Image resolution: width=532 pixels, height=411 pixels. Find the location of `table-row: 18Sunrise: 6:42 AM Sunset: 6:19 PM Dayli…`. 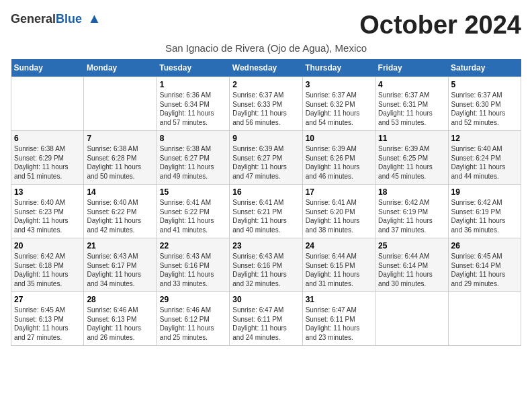

table-row: 18Sunrise: 6:42 AM Sunset: 6:19 PM Dayli… is located at coordinates (412, 212).